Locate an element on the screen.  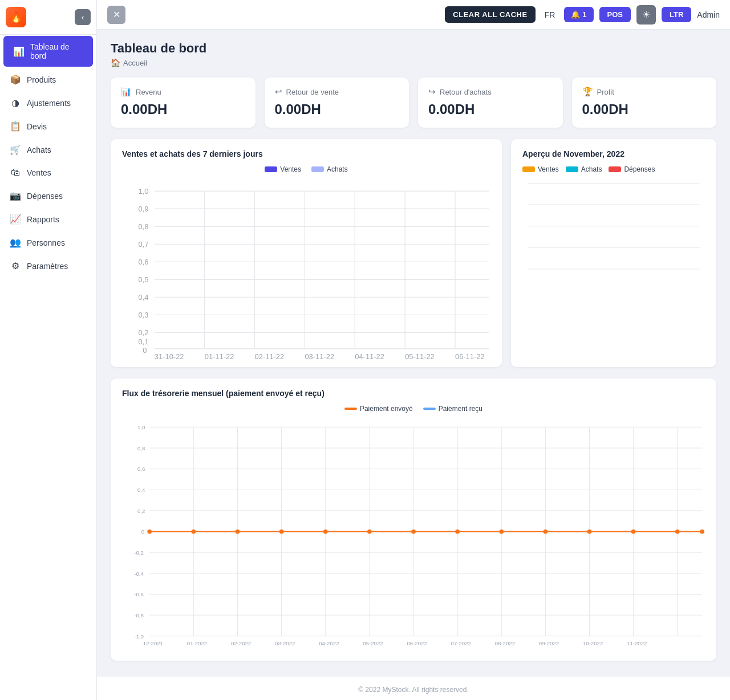
nav-icon-devis: 📋 is located at coordinates (15, 127).